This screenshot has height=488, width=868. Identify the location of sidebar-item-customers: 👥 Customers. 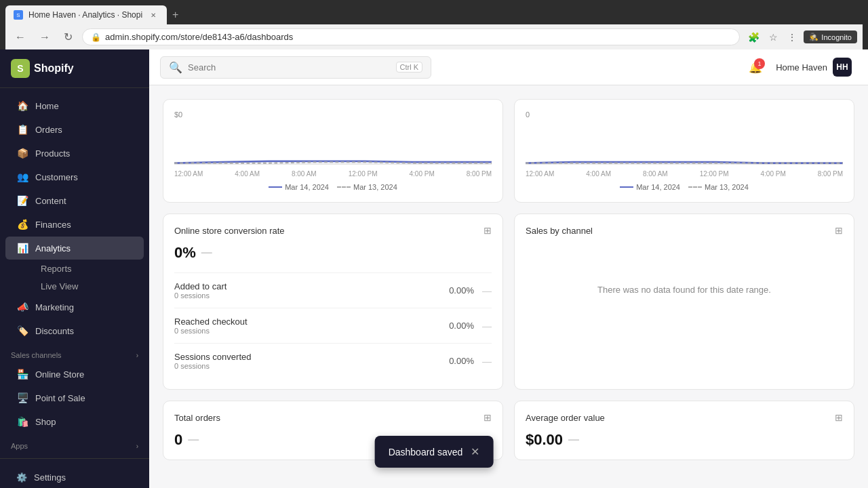
(75, 177).